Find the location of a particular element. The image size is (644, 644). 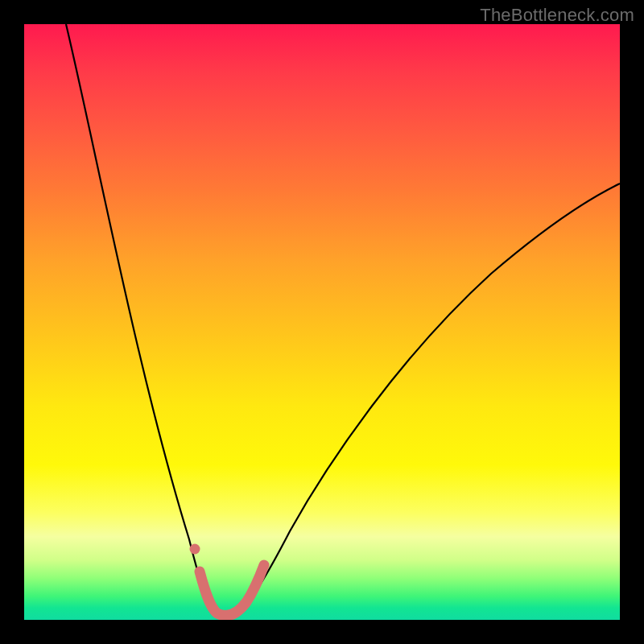

pink-dot-icon is located at coordinates (195, 549).